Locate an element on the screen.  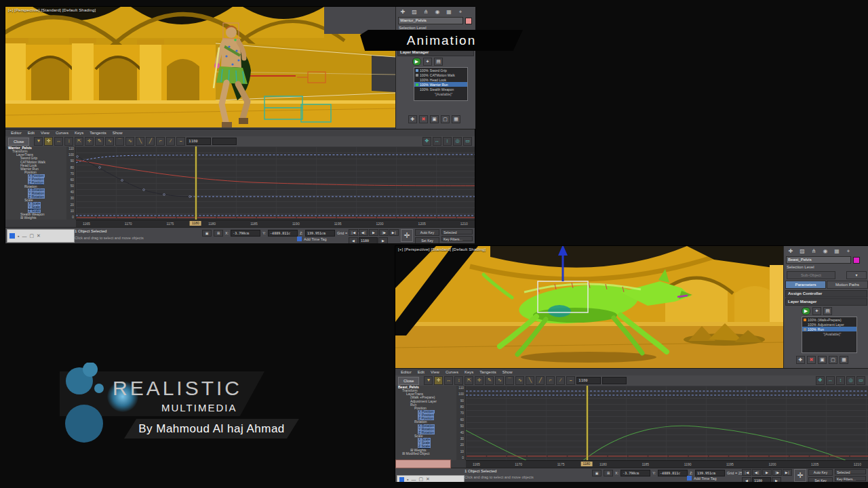
current-frame-field: 1180 is located at coordinates (368, 240).